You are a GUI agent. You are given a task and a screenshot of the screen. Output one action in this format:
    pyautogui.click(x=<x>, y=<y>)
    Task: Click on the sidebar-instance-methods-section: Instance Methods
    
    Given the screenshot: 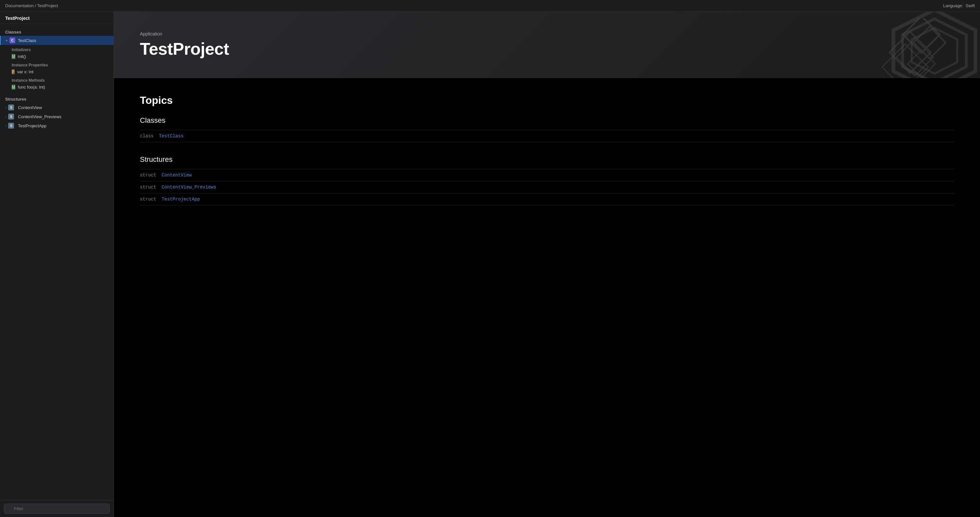 What is the action you would take?
    pyautogui.click(x=57, y=79)
    